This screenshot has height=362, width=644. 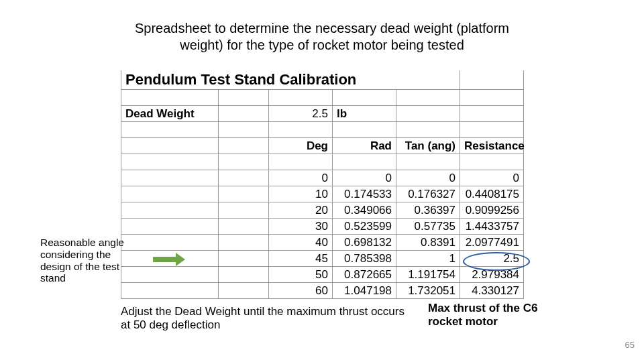 What do you see at coordinates (365, 114) in the screenshot?
I see `dead-weight-unit: lb` at bounding box center [365, 114].